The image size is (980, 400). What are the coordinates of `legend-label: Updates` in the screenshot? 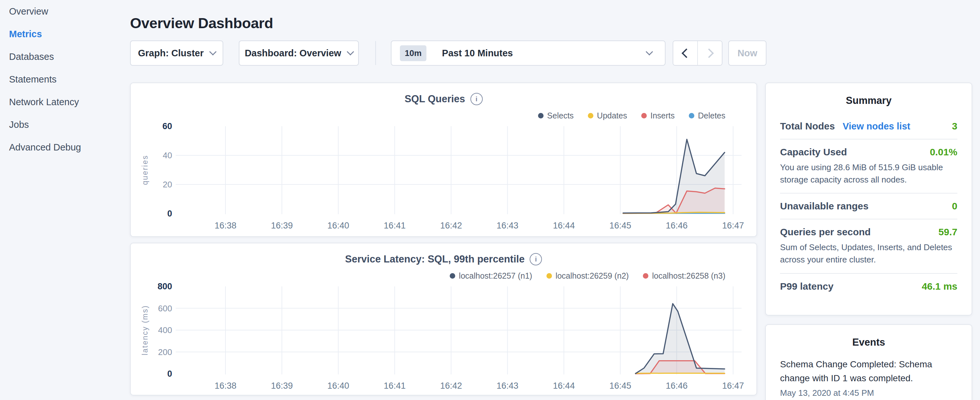 It's located at (612, 116).